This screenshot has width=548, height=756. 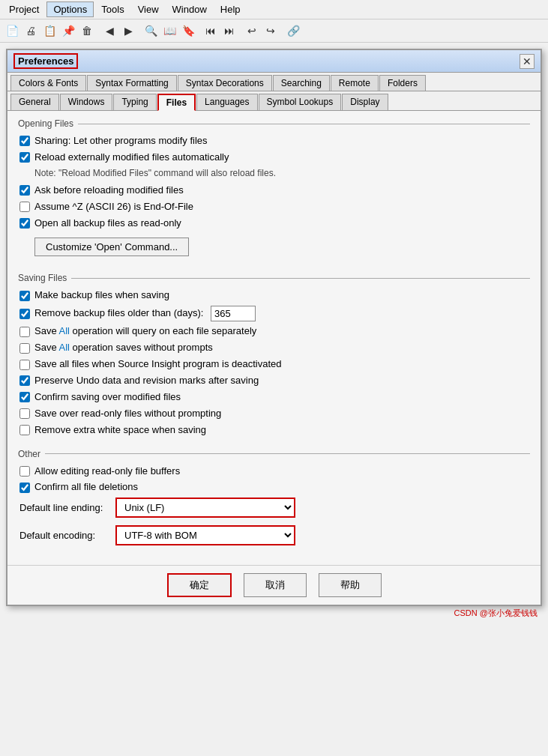 I want to click on menu-window: Window, so click(x=190, y=9).